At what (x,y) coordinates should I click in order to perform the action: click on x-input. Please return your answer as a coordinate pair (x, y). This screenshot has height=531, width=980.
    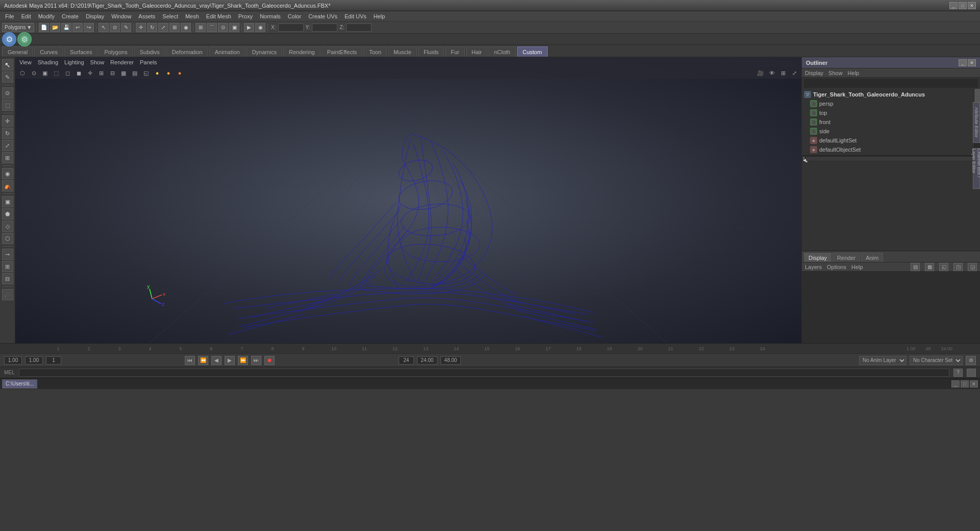
    Looking at the image, I should click on (291, 28).